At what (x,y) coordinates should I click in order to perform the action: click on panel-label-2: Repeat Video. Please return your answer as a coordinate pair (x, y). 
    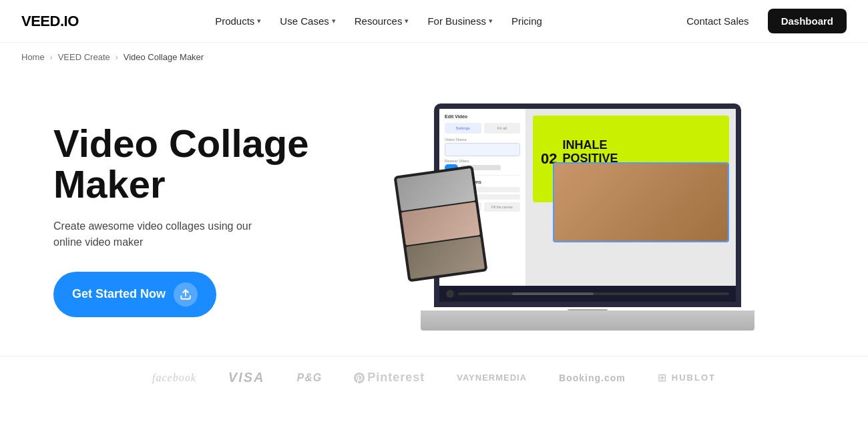
    Looking at the image, I should click on (482, 161).